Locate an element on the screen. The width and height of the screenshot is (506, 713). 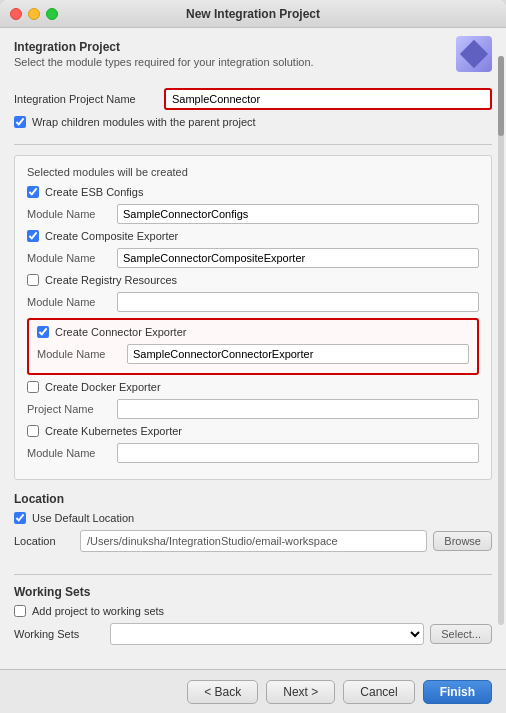
connector-exporter-group: Create Connector Exporter Module Name is located at coordinates (253, 346).